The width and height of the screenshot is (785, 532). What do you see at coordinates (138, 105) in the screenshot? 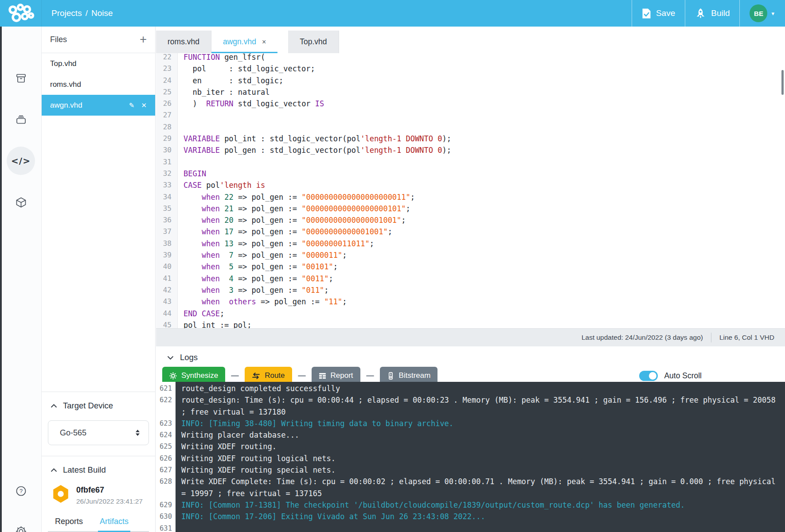
I see `file-item-actions: ✎✕` at bounding box center [138, 105].